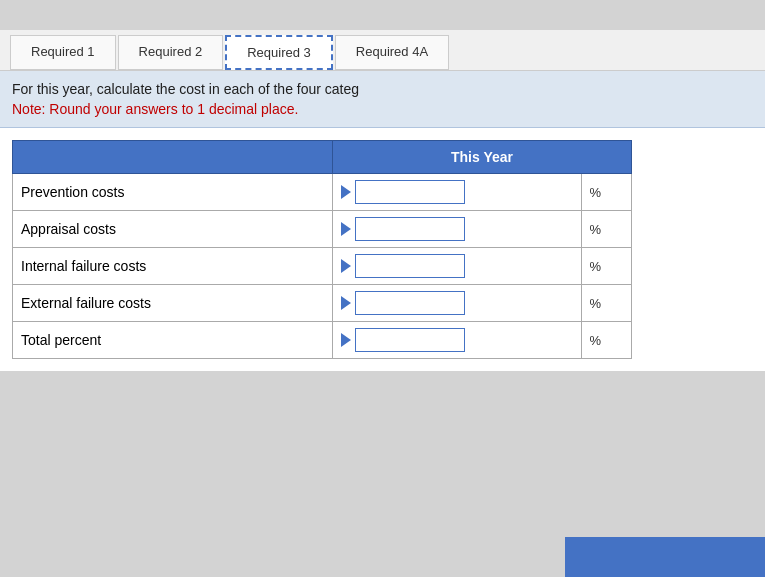 This screenshot has width=765, height=577. I want to click on table-row: Prevention costs %, so click(322, 192).